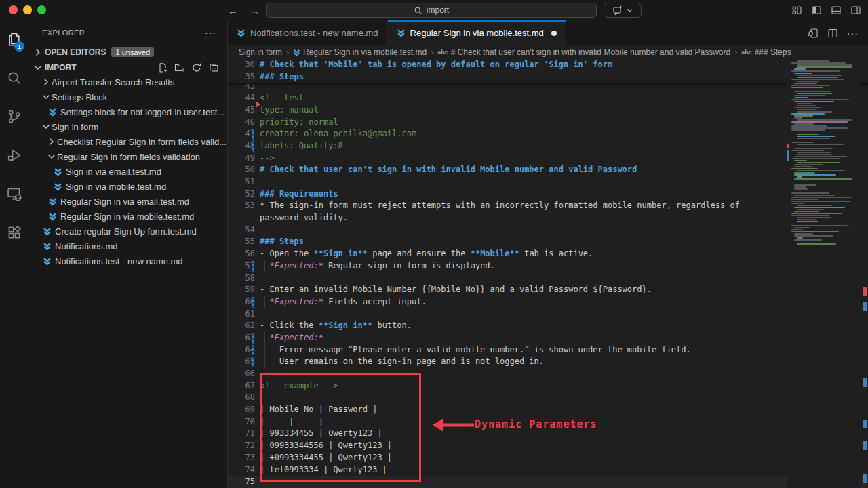 Image resolution: width=868 pixels, height=488 pixels. Describe the element at coordinates (548, 123) in the screenshot. I see `code-line: 46priority: normal` at that location.